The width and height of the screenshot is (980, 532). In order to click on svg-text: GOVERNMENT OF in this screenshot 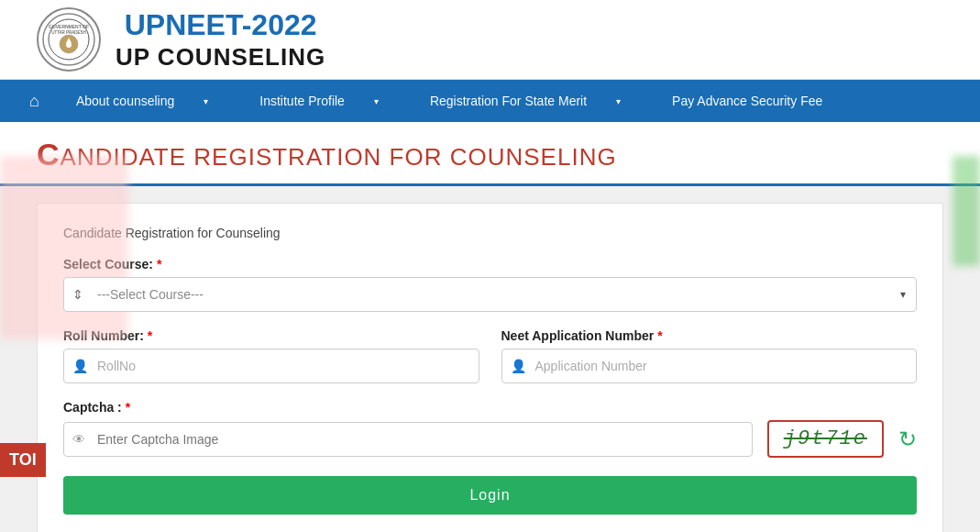, I will do `click(69, 27)`.